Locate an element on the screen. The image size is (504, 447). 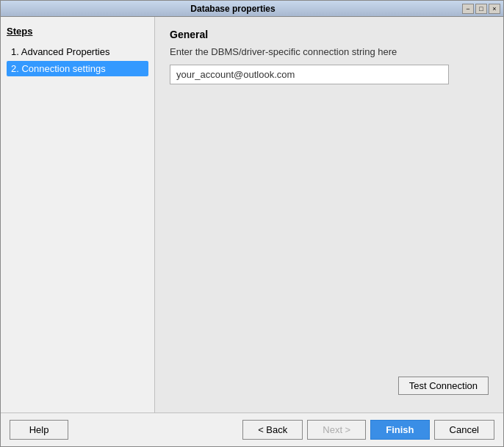
minimize-button: − is located at coordinates (468, 9).